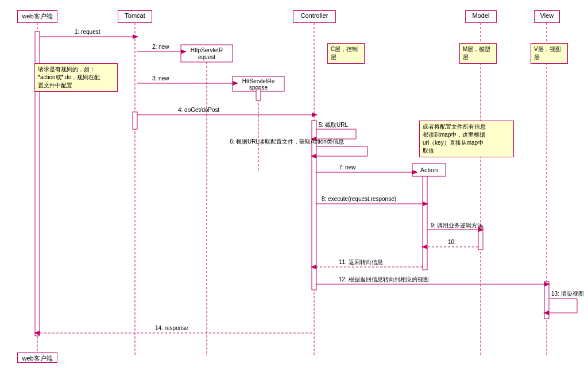 The image size is (588, 368). I want to click on svg-text: HttServletRe, so click(258, 82).